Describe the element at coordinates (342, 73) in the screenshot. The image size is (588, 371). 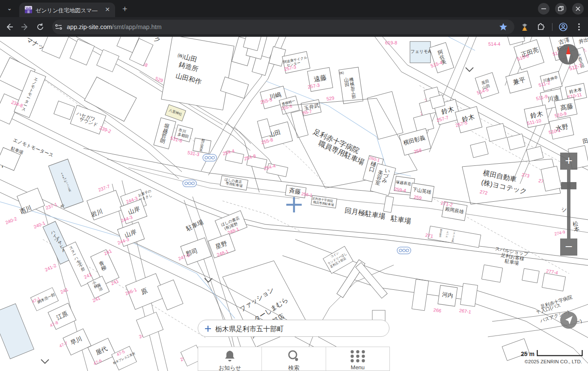
I see `svg-text: ㈱` at that location.